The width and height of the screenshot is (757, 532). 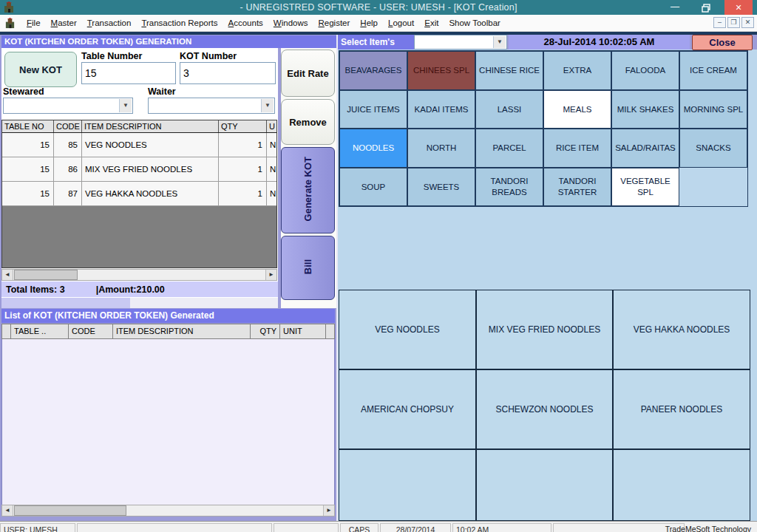 What do you see at coordinates (272, 145) in the screenshot?
I see `cell-unit: N` at bounding box center [272, 145].